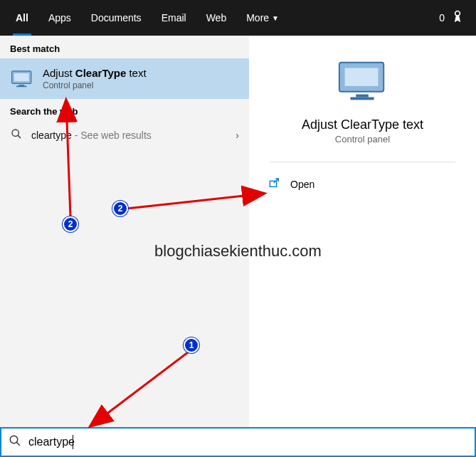 This screenshot has width=476, height=457. I want to click on tab-label: Documents, so click(117, 18).